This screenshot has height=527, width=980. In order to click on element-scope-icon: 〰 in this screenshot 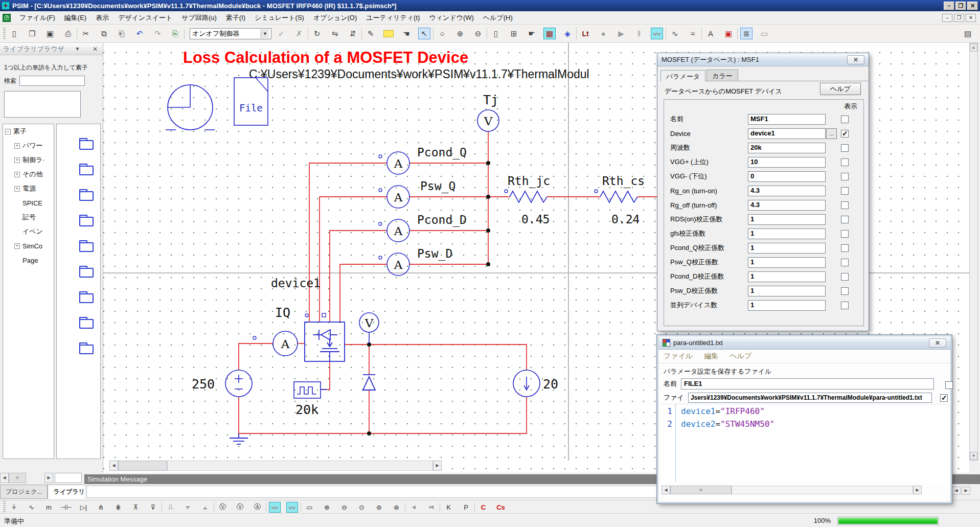, I will do `click(275, 507)`.